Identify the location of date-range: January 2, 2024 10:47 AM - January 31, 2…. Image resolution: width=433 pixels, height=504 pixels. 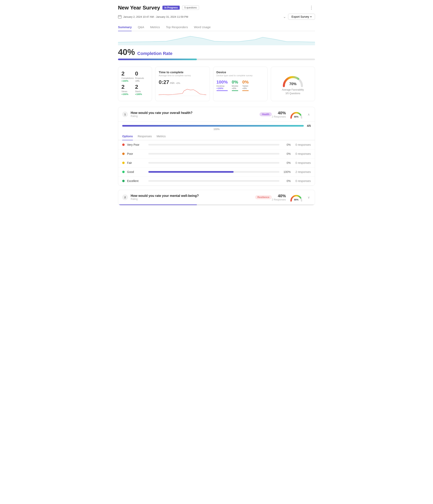
(156, 17).